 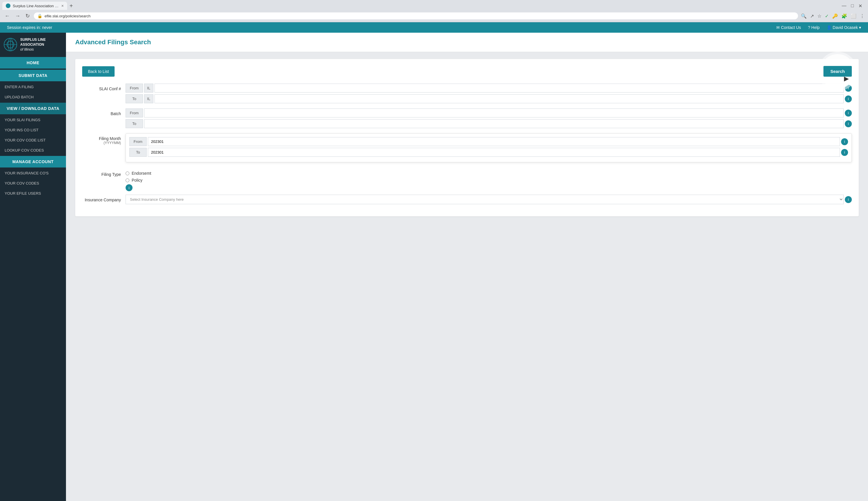 I want to click on slai-from-state: IL, so click(x=149, y=88).